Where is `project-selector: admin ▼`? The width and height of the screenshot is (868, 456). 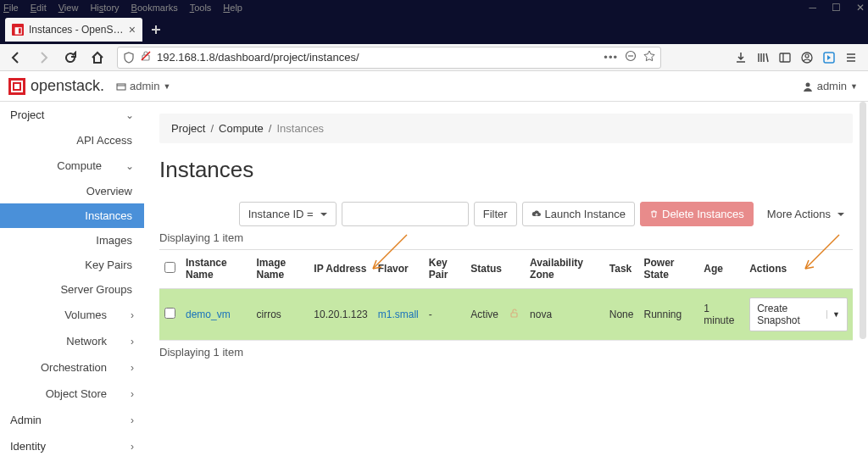
project-selector: admin ▼ is located at coordinates (143, 86).